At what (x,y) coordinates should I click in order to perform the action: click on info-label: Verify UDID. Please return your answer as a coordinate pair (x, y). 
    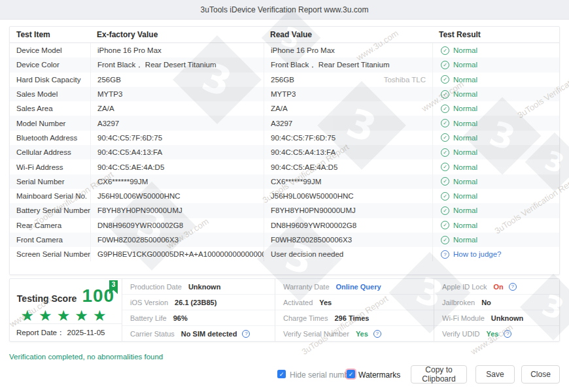
    Looking at the image, I should click on (460, 334).